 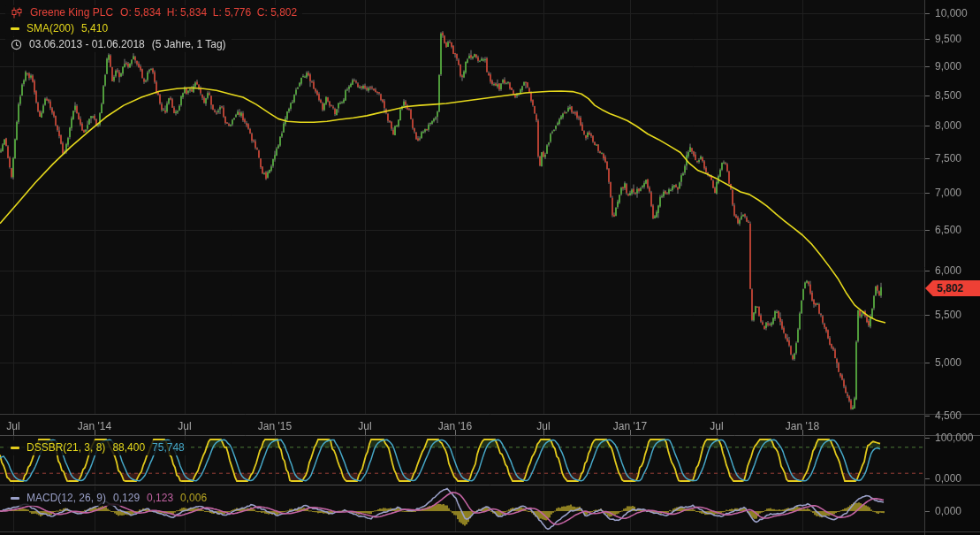 What do you see at coordinates (953, 288) in the screenshot?
I see `last-price-badge: 5,802` at bounding box center [953, 288].